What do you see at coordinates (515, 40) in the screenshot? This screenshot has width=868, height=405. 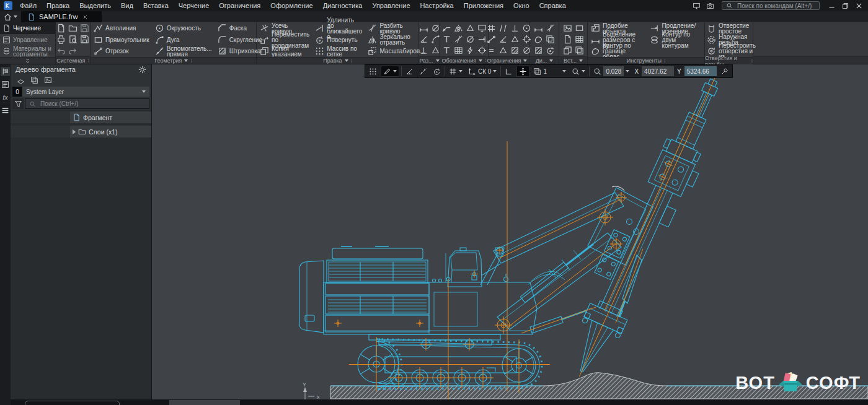 I see `fix-icon` at bounding box center [515, 40].